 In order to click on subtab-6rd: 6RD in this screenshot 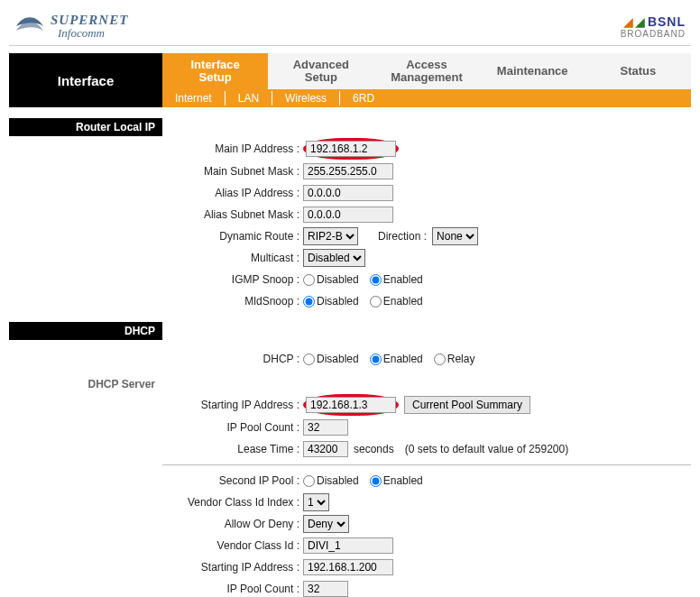, I will do `click(364, 98)`.